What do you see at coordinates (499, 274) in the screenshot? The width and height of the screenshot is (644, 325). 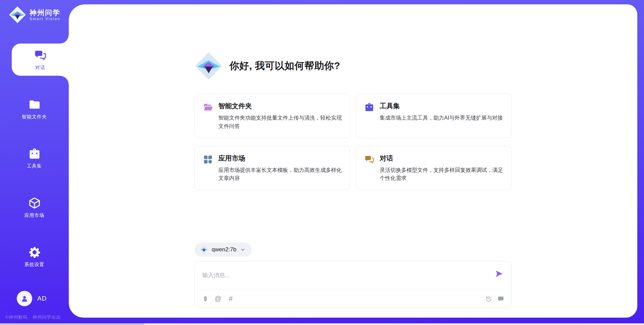 I see `send-icon` at bounding box center [499, 274].